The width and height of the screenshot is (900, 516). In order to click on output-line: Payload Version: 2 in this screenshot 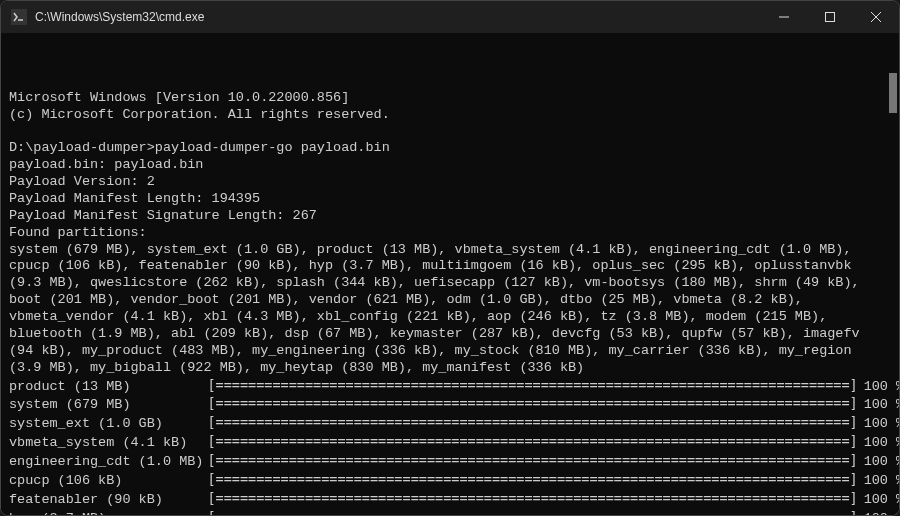, I will do `click(82, 182)`.